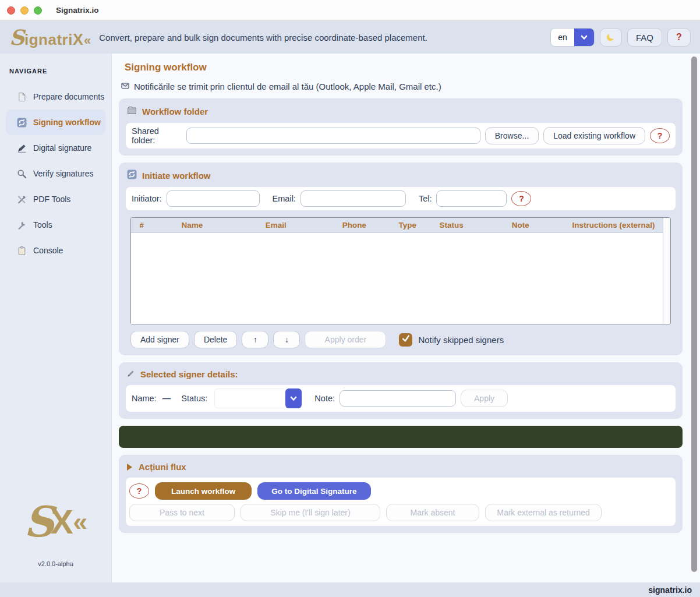 The height and width of the screenshot is (597, 700). What do you see at coordinates (77, 10) in the screenshot?
I see `window-title: Signatrix.io` at bounding box center [77, 10].